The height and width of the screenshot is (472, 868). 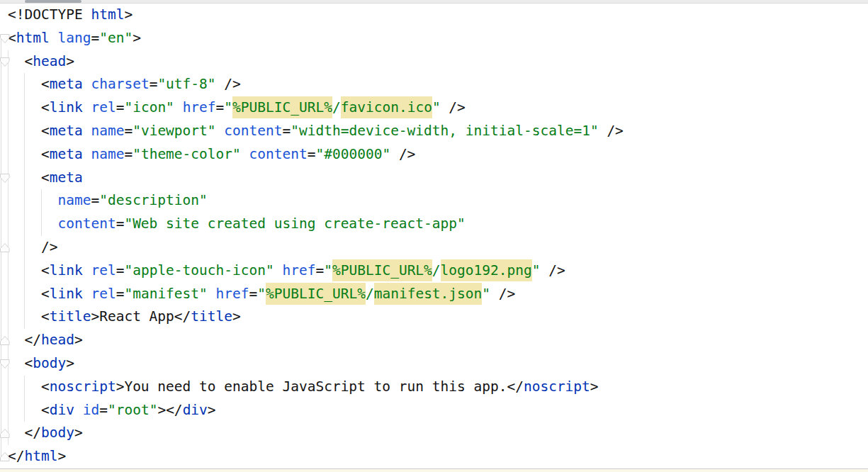 I want to click on code-line: <meta, so click(x=438, y=179).